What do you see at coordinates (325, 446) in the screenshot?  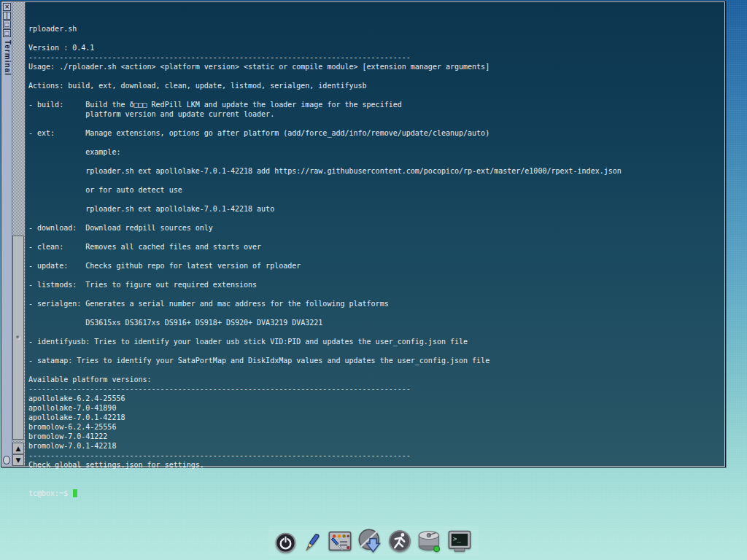 I see `terminal-line: bromolow-7.0.1-42218` at bounding box center [325, 446].